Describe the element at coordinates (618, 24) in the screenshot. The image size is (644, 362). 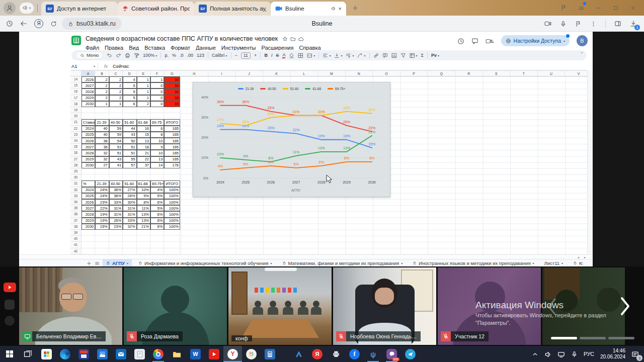
I see `side-panel-icon` at that location.